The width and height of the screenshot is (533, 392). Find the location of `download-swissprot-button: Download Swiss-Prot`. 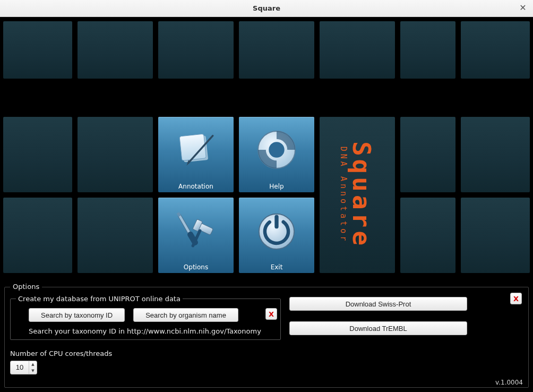

download-swissprot-button: Download Swiss-Prot is located at coordinates (378, 304).